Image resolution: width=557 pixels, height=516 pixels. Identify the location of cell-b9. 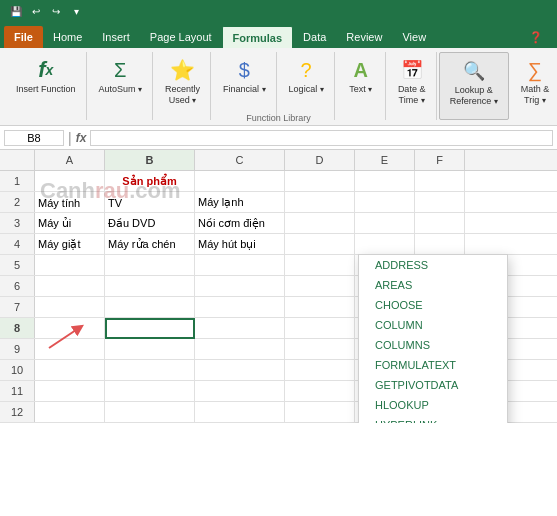
(150, 350).